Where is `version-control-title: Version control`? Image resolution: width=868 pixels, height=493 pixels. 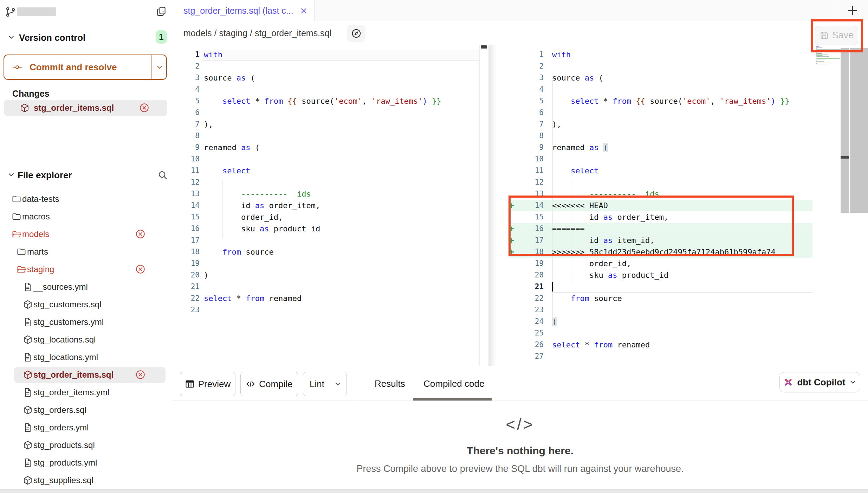 version-control-title: Version control is located at coordinates (52, 38).